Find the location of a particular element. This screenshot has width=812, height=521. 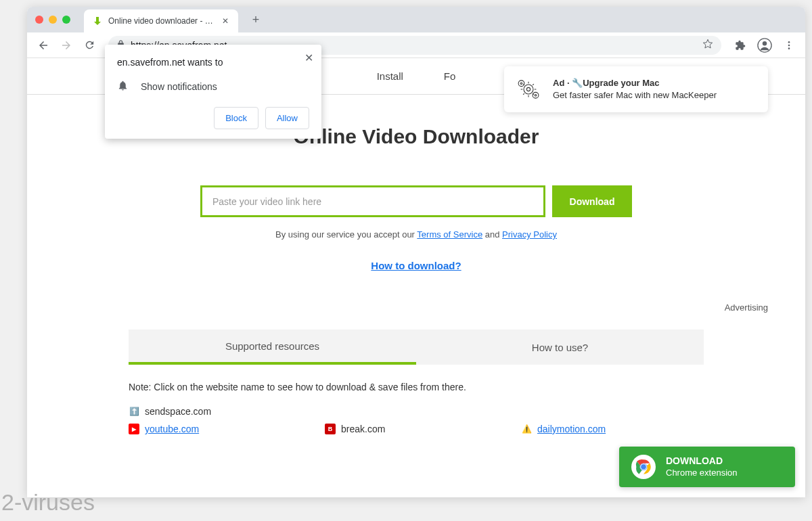

watermark: 2-viruses is located at coordinates (48, 502).